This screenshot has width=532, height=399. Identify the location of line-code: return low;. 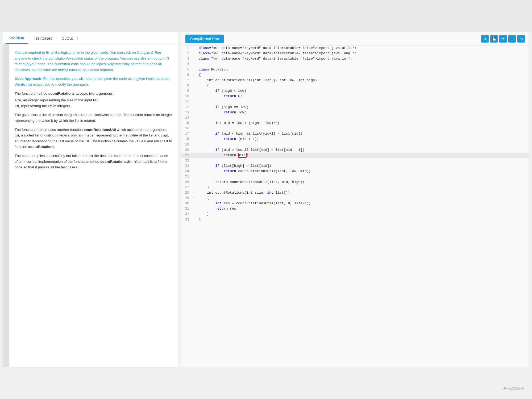
(363, 113).